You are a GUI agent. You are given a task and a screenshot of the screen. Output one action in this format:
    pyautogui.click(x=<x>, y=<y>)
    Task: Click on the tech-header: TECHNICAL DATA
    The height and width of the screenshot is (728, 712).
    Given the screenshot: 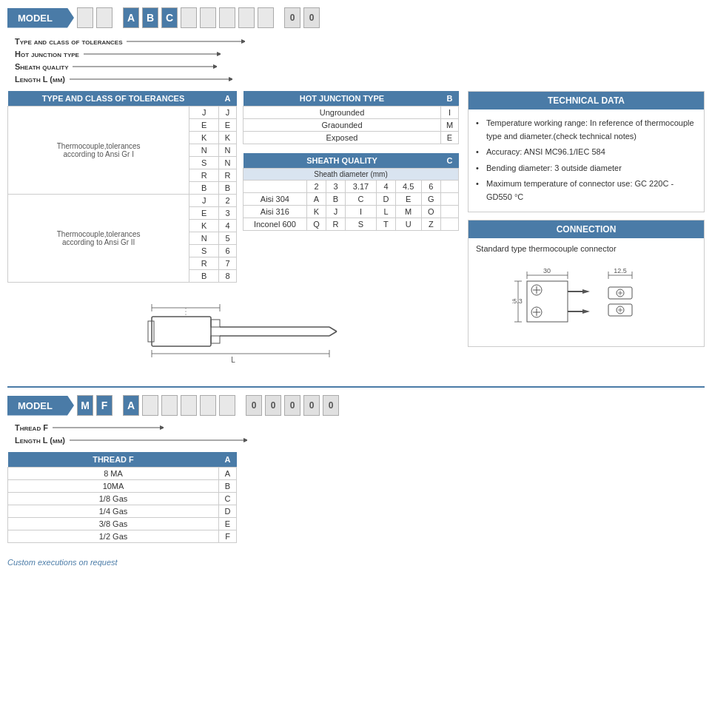 What is the action you would take?
    pyautogui.click(x=586, y=101)
    